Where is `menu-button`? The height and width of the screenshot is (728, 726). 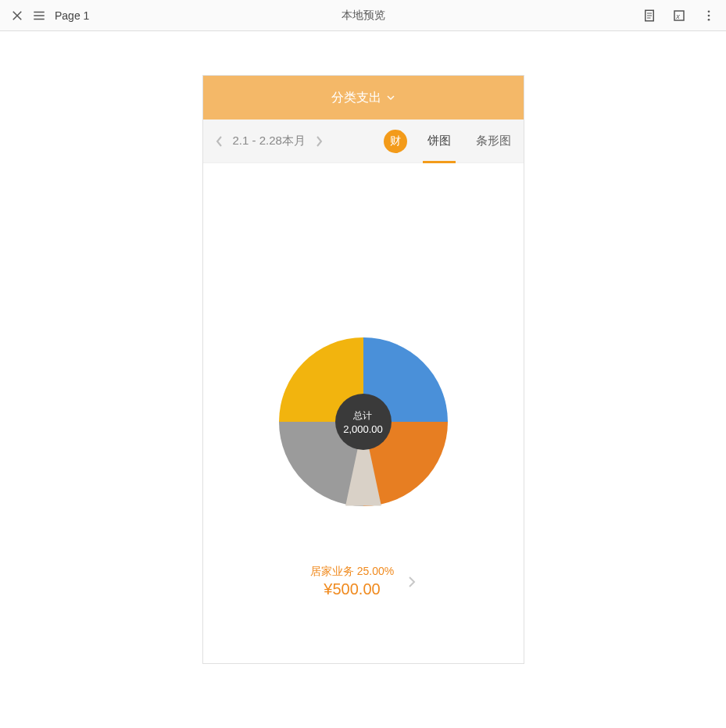 menu-button is located at coordinates (39, 16).